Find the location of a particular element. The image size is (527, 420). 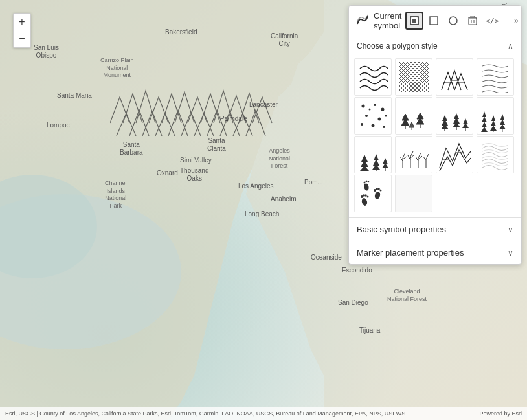

symbol-empty is located at coordinates (414, 193).